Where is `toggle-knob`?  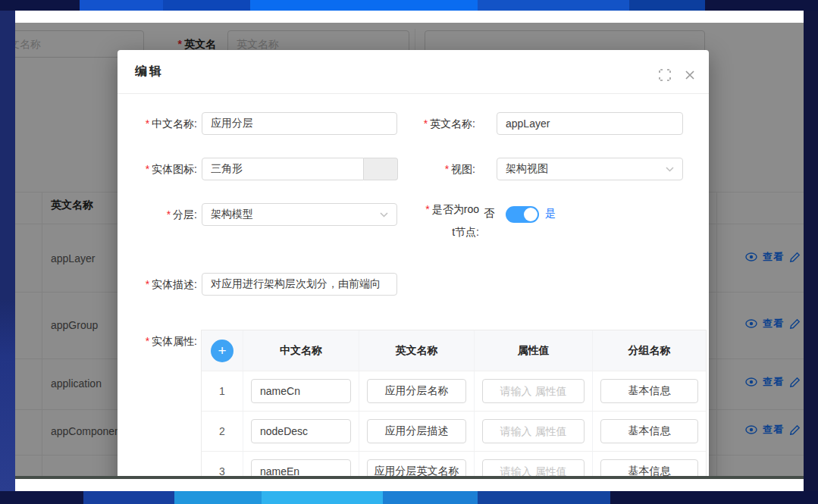
toggle-knob is located at coordinates (531, 214).